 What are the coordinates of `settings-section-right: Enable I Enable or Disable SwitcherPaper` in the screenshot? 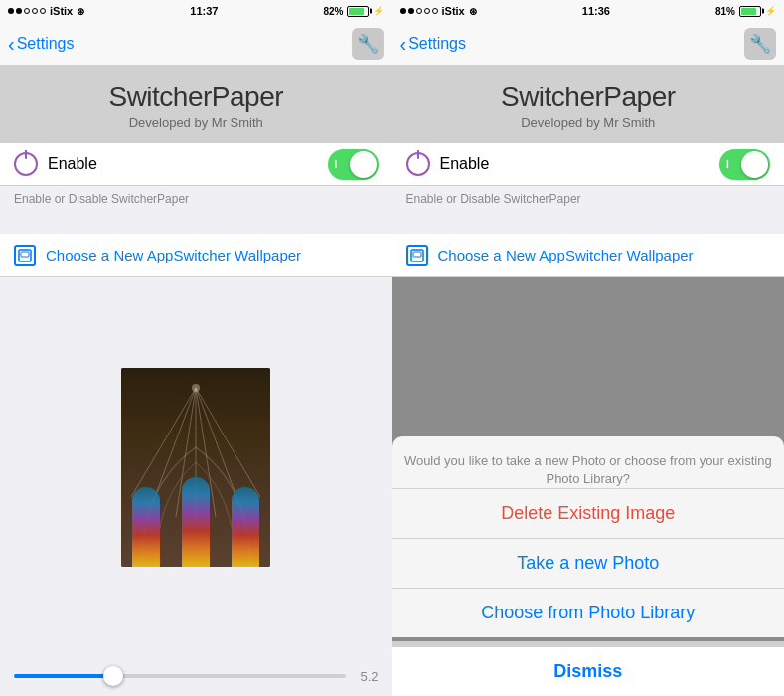 It's located at (588, 178).